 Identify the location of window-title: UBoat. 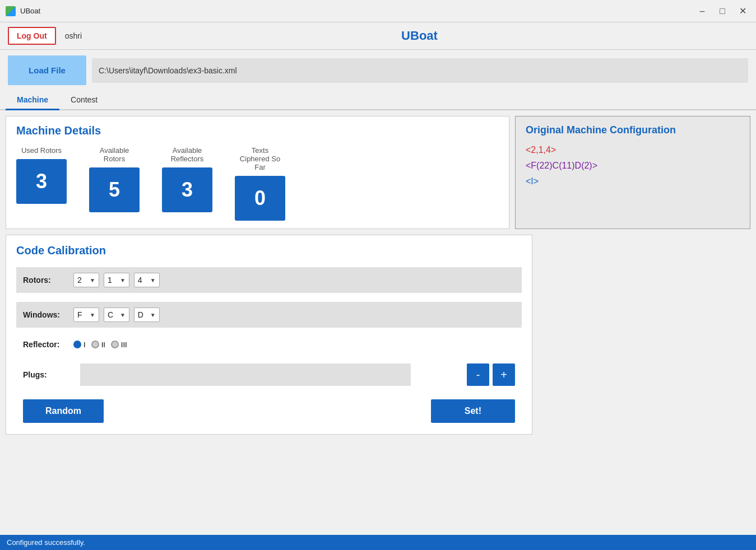
(30, 11).